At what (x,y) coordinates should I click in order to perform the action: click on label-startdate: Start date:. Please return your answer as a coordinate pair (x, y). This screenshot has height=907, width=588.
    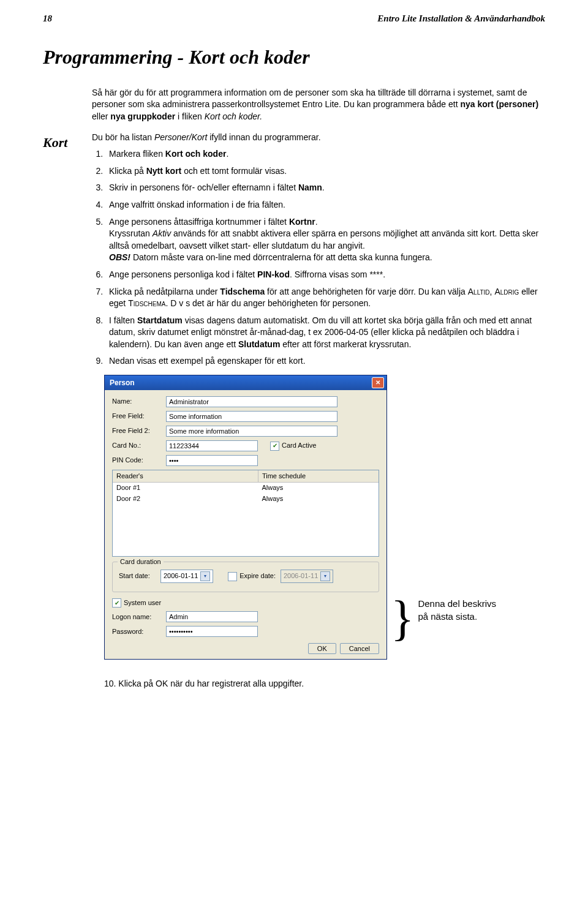
    Looking at the image, I should click on (137, 576).